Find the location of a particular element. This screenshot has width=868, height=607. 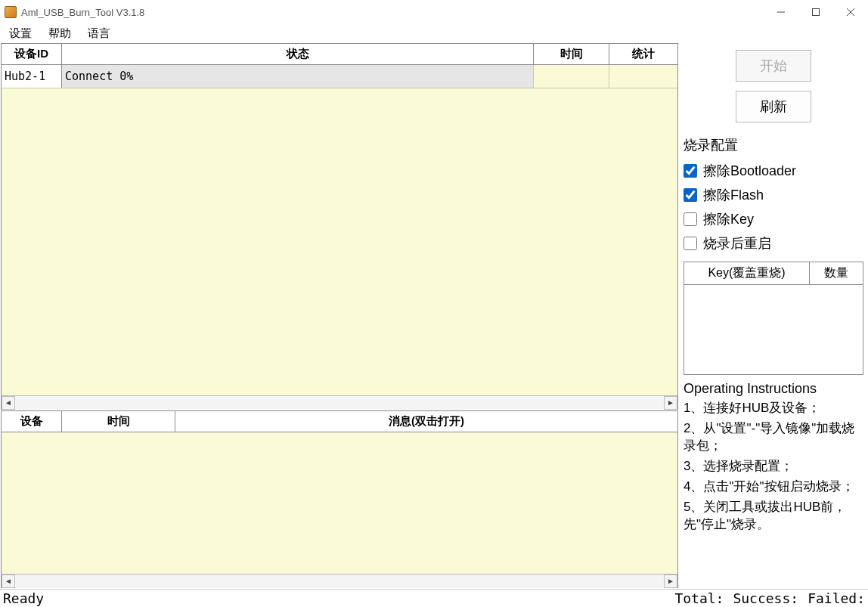

close-button is located at coordinates (851, 12).